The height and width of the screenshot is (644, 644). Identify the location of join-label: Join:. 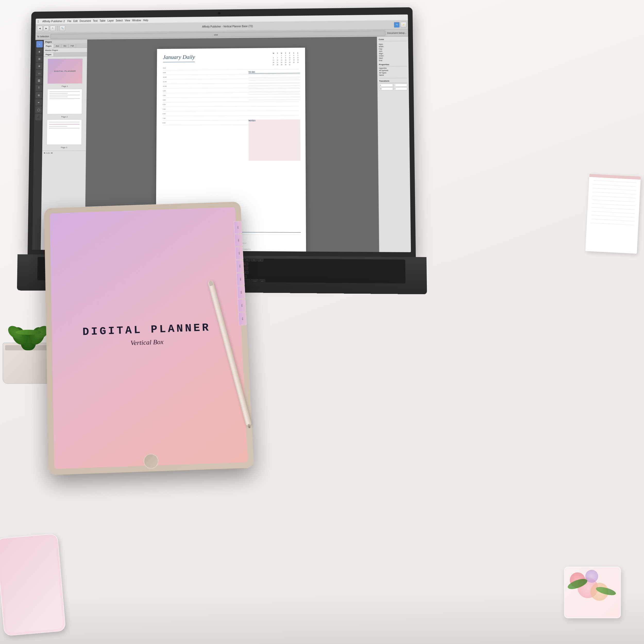
(381, 51).